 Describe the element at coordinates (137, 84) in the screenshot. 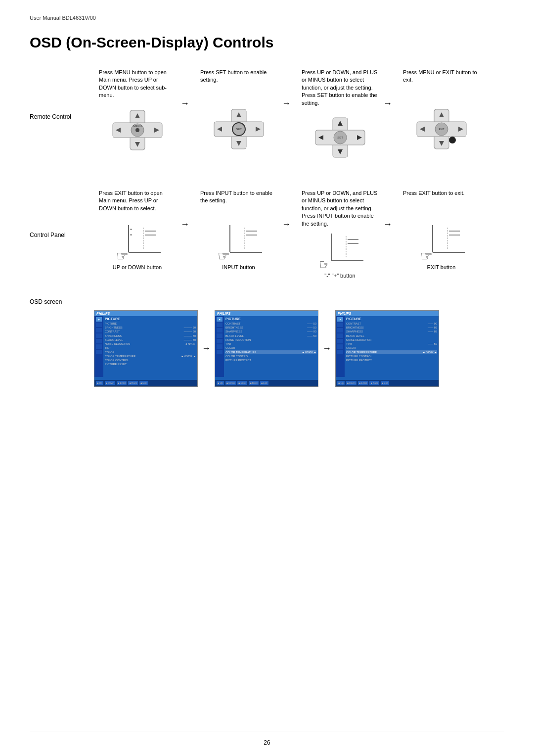

I see `remote-step-1-desc: Press MENU button to open Main menu. Pre…` at that location.